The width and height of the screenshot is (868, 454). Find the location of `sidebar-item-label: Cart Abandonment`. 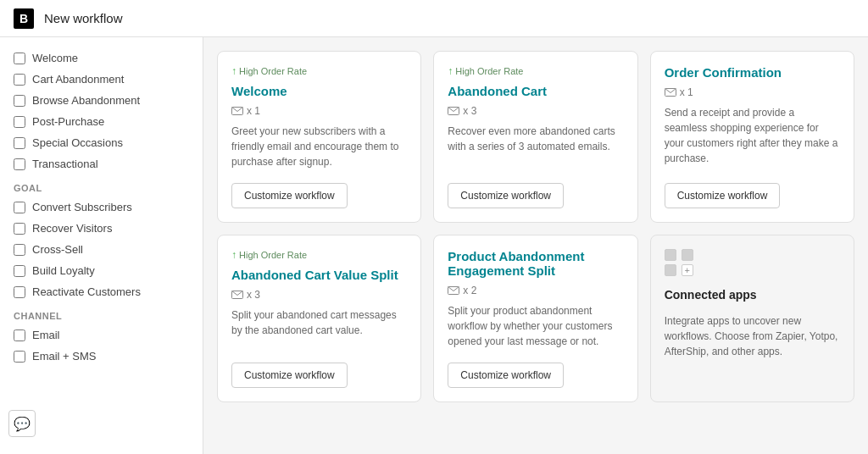

sidebar-item-label: Cart Abandonment is located at coordinates (78, 80).